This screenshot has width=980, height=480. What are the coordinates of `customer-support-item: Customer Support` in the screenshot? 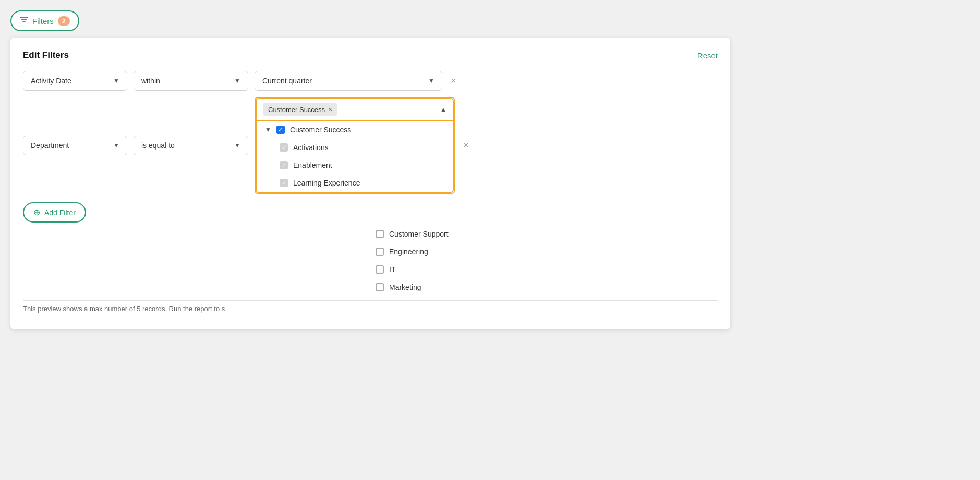 It's located at (466, 233).